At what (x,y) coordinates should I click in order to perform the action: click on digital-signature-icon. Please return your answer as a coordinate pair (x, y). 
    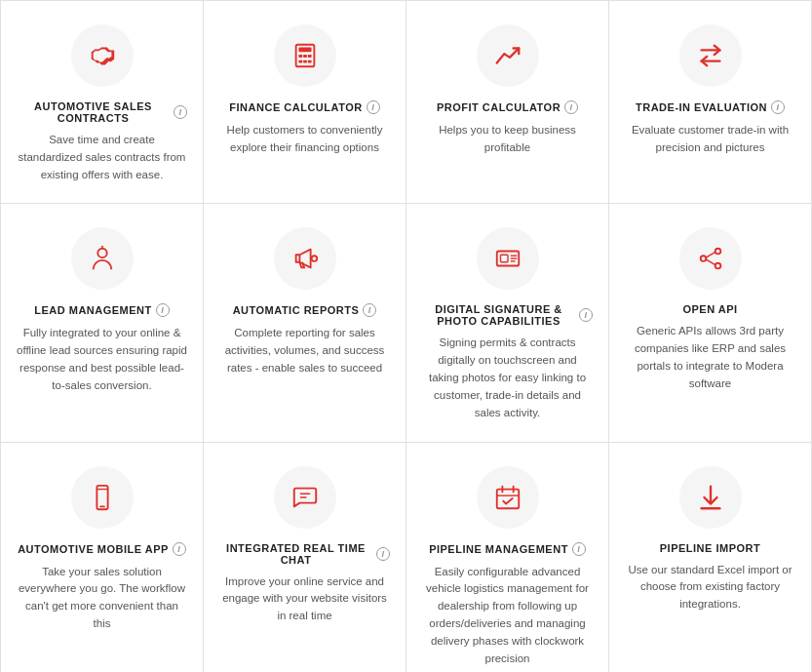
    Looking at the image, I should click on (508, 258).